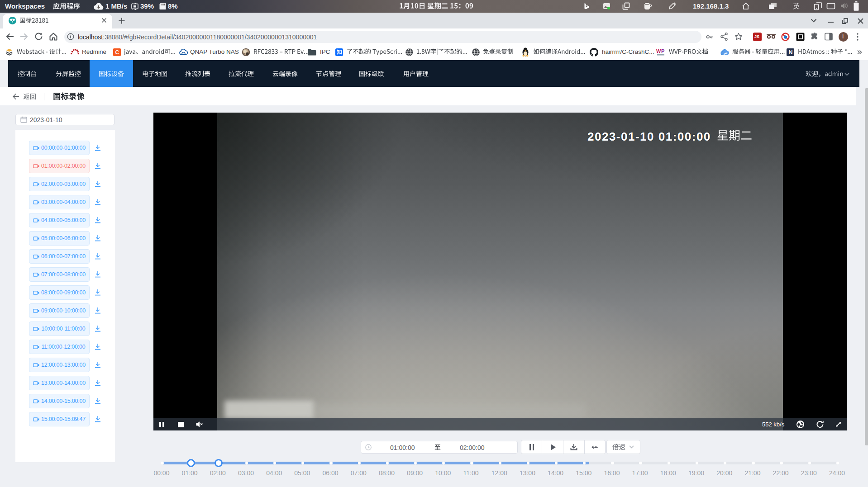  Describe the element at coordinates (659, 51) in the screenshot. I see `svg-text: W` at that location.